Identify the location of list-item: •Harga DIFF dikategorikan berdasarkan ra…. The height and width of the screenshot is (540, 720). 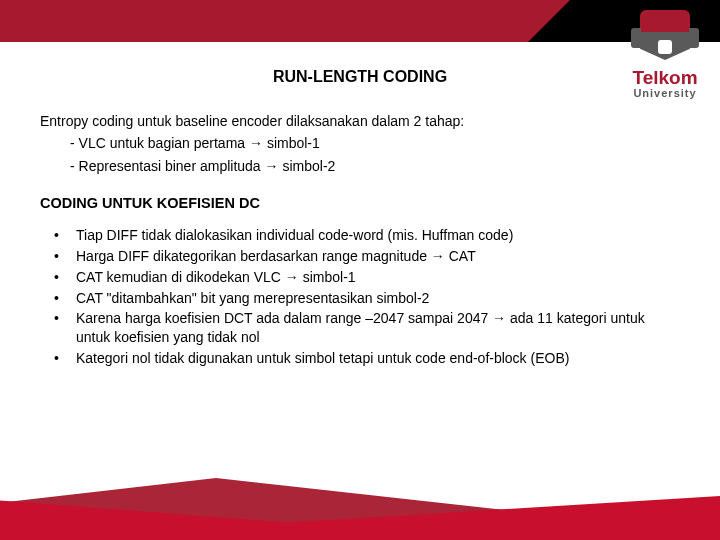
(367, 256).